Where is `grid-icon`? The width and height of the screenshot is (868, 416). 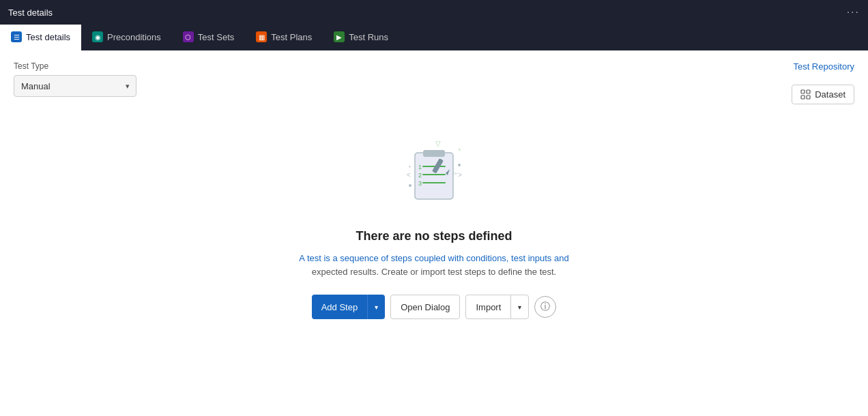 grid-icon is located at coordinates (805, 94).